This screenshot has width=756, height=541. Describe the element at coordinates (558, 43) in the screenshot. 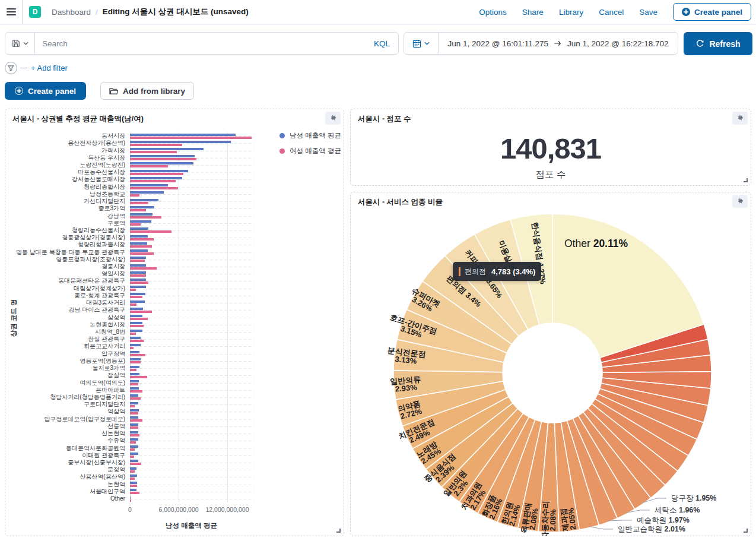

I see `arrow-right-icon` at that location.